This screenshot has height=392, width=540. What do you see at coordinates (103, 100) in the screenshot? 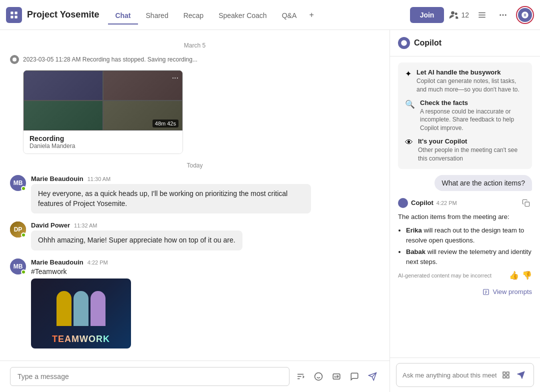
I see `recording-thumbnail: 48m 42s ···` at bounding box center [103, 100].